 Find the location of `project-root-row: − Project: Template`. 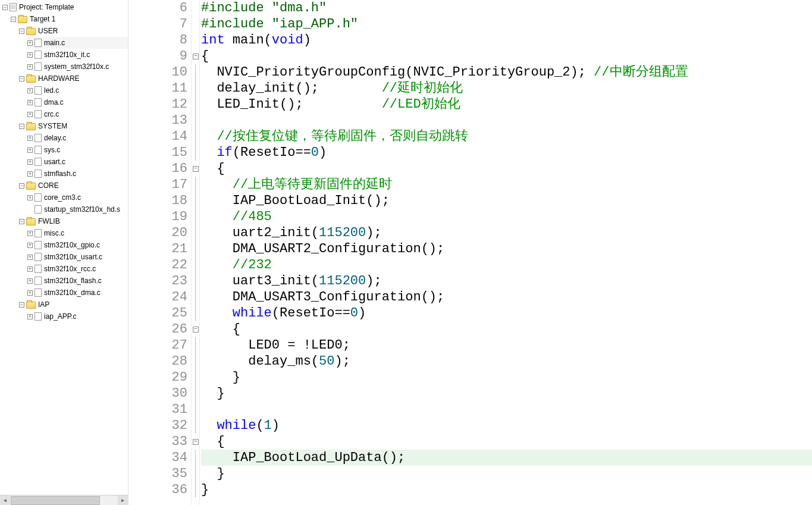

project-root-row: − Project: Template is located at coordinates (64, 7).